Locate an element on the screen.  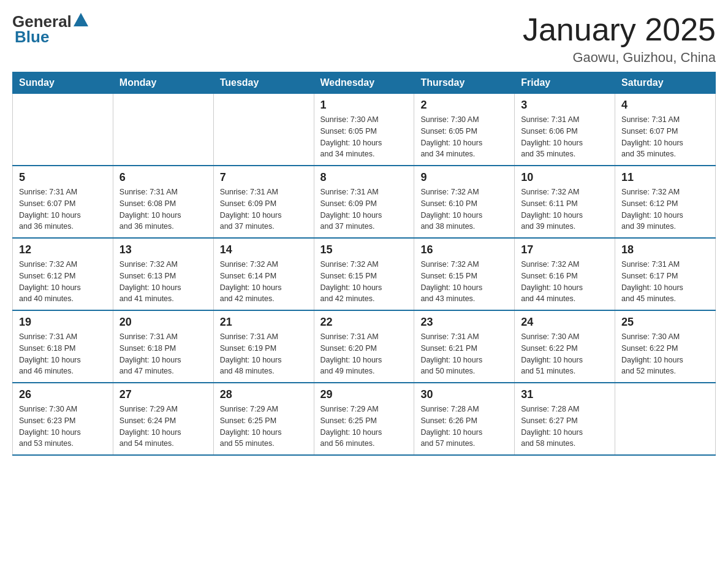
calendar-day-header: Thursday is located at coordinates (464, 83).